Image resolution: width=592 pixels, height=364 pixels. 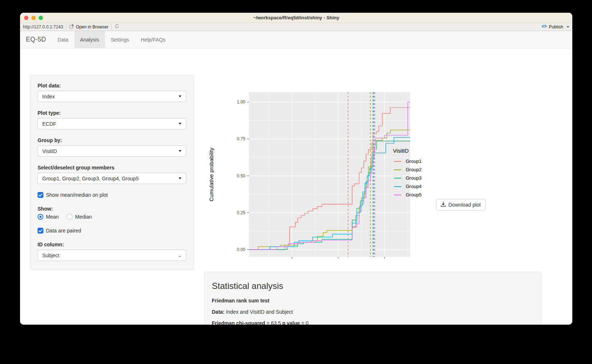 I want to click on svg-text: 0.50, so click(x=241, y=176).